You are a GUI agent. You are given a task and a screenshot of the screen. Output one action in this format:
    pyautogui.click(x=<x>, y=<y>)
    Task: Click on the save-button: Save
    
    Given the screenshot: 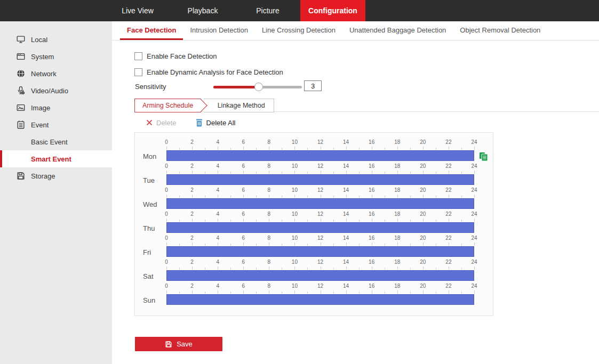 What is the action you would take?
    pyautogui.click(x=179, y=344)
    